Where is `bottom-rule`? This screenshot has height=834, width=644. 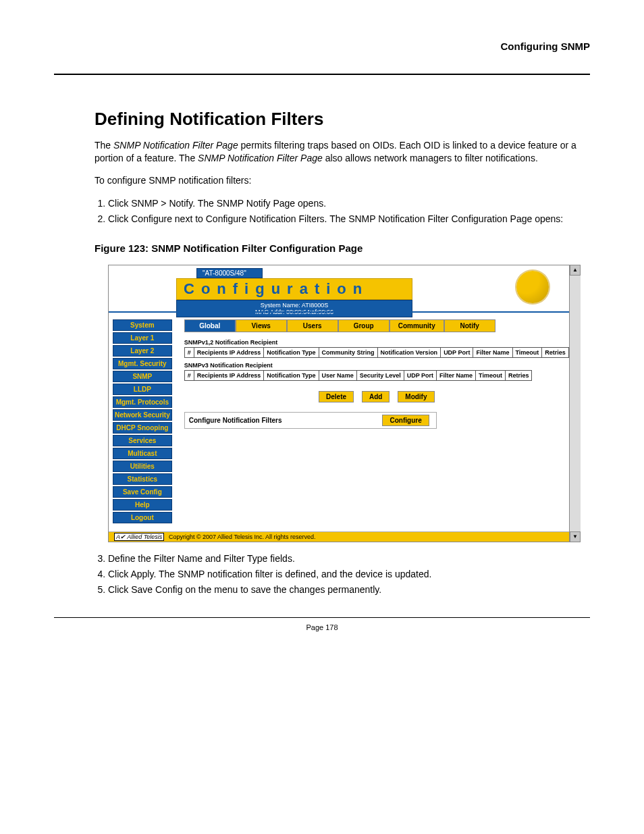
bottom-rule is located at coordinates (322, 617).